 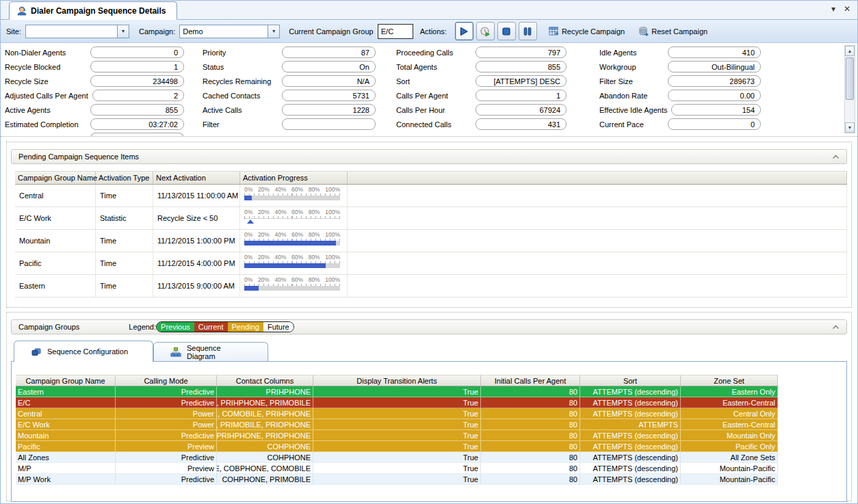 What do you see at coordinates (397, 436) in the screenshot?
I see `campaign-group-row: MountainPredictivePRIHPHONE, PRIOPHONETr…` at bounding box center [397, 436].